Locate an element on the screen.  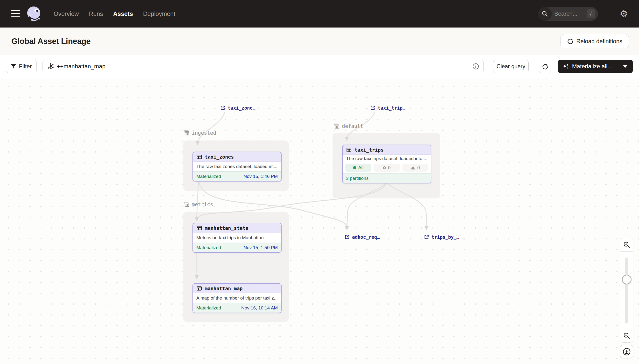
nav-links: Overview Runs Assets Deployment is located at coordinates (115, 14).